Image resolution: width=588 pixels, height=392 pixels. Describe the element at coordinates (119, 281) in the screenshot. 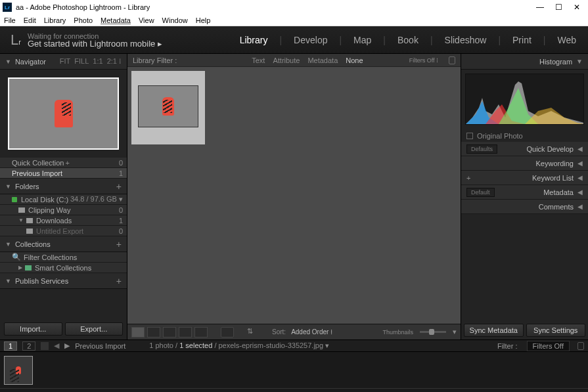

I see `add-publish-icon: +` at that location.